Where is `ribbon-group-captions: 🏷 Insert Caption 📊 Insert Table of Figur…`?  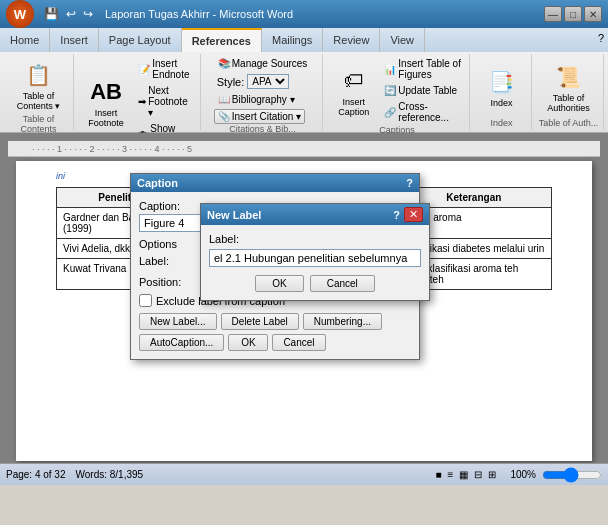 ribbon-group-captions: 🏷 Insert Caption 📊 Insert Table of Figur… is located at coordinates (398, 92).